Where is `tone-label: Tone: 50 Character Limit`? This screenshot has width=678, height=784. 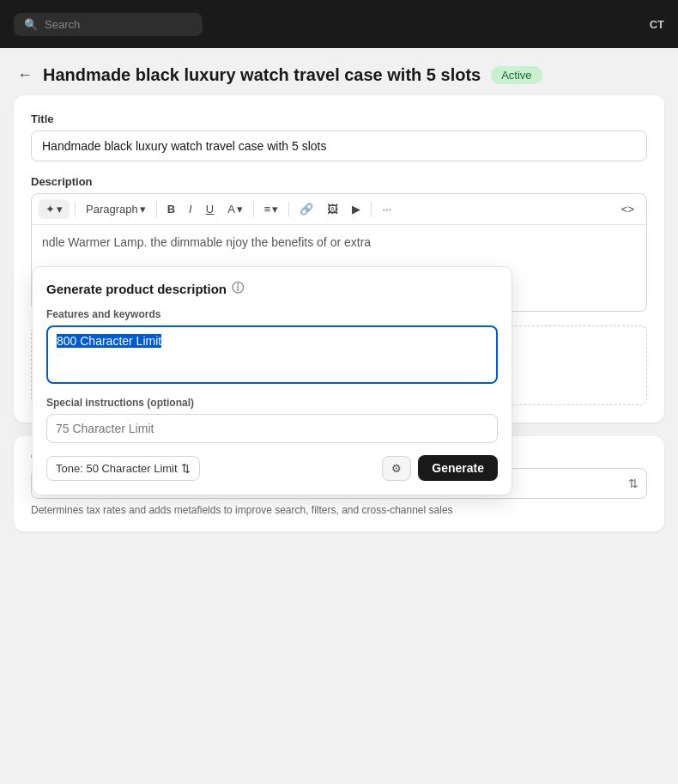 tone-label: Tone: 50 Character Limit is located at coordinates (117, 469).